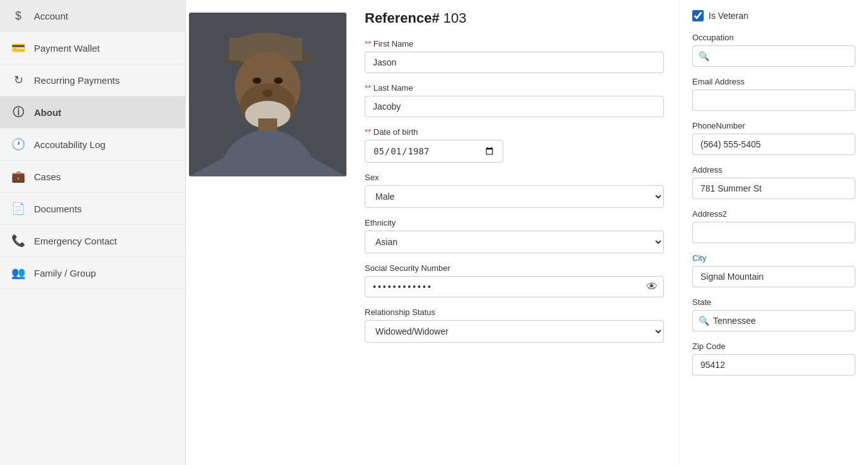 The image size is (868, 465). I want to click on relationship-group: Relationship Status Single Married Divor…, so click(514, 325).